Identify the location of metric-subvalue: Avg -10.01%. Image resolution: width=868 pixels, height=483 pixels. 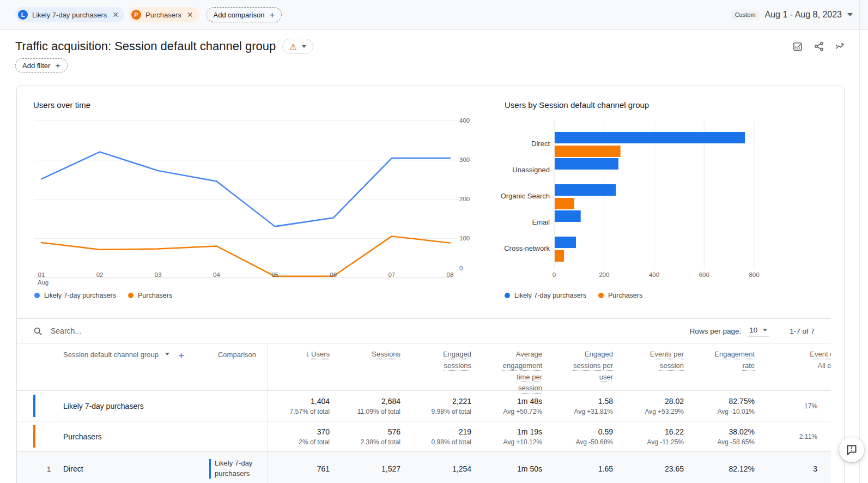
(737, 412).